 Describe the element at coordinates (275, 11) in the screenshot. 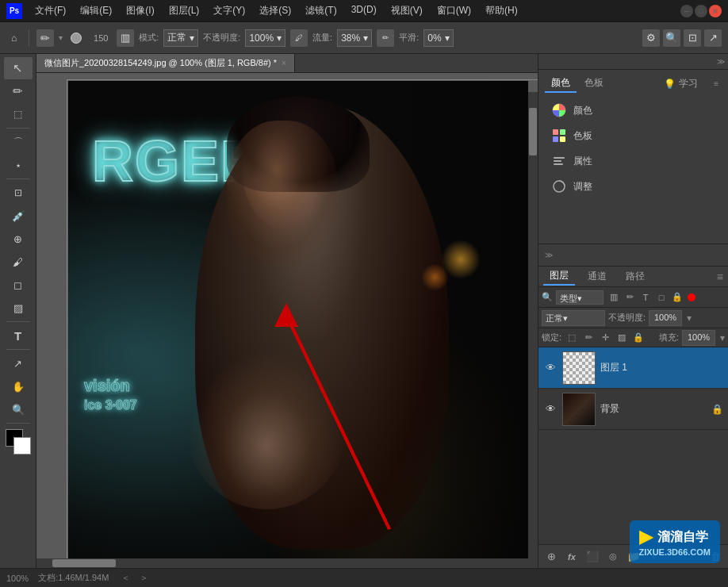

I see `menu-select: 选择(S)` at that location.